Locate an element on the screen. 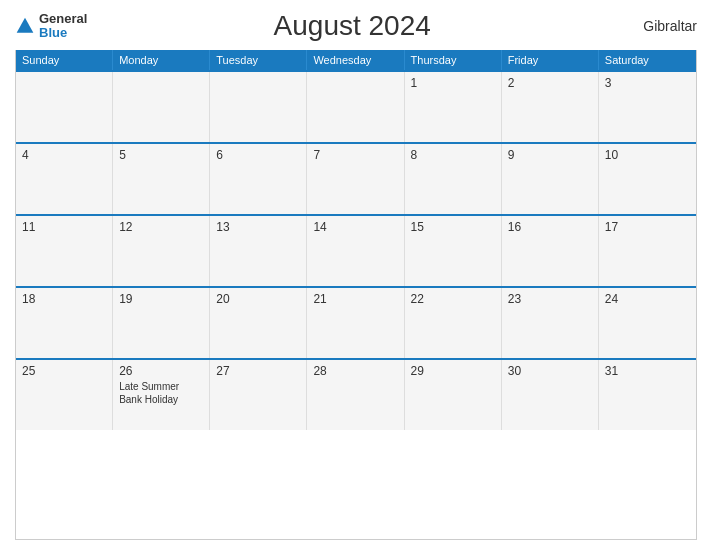  day-cell: 3 is located at coordinates (648, 107).